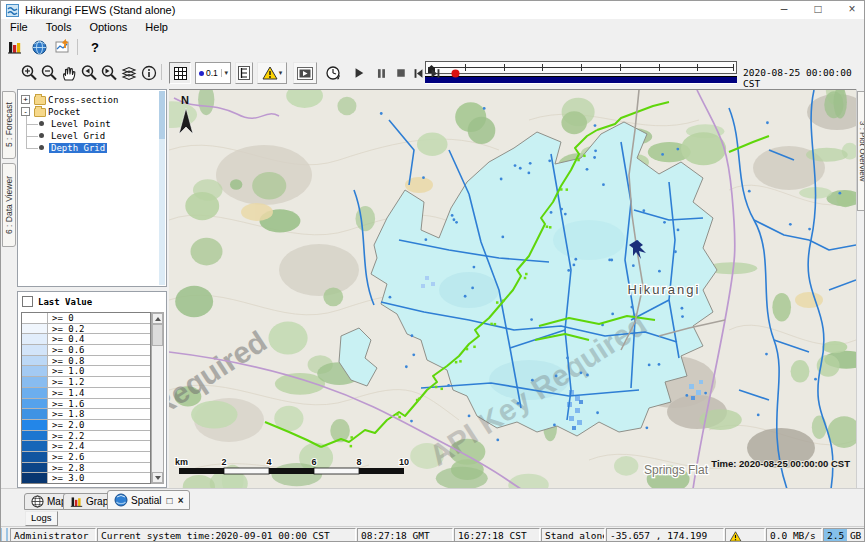 The height and width of the screenshot is (542, 865). What do you see at coordinates (9, 205) in the screenshot?
I see `tab-data-viewer: 6 : Data Viewer` at bounding box center [9, 205].